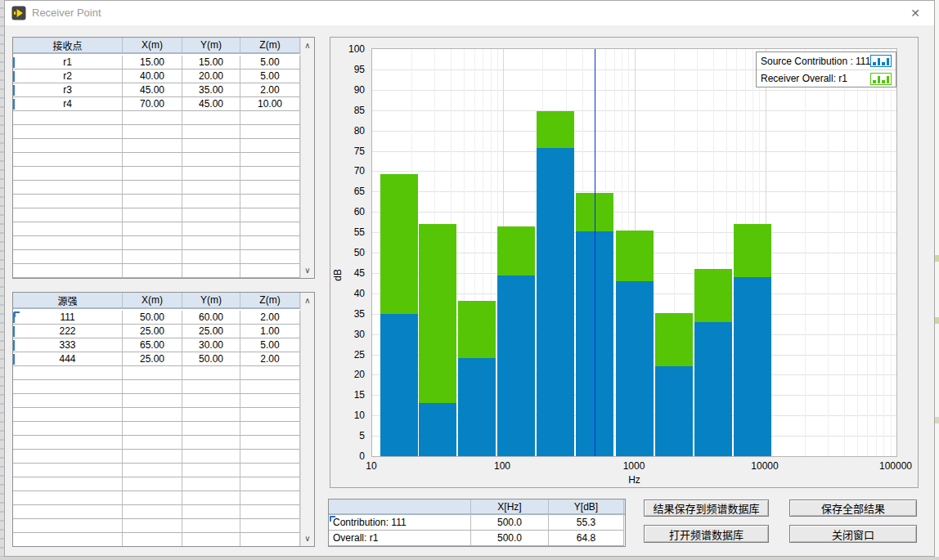 This screenshot has height=560, width=939. Describe the element at coordinates (68, 77) in the screenshot. I see `receiver-table-cell: r2` at that location.